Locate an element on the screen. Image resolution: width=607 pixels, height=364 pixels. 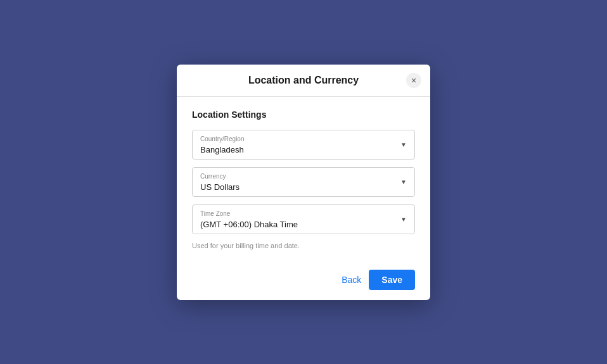
currency-arrow-icon: ▼ is located at coordinates (404, 182).